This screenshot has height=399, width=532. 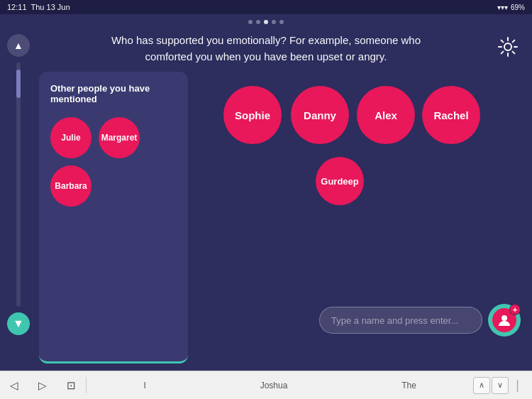 I want to click on bubble-gurdeep: Gurdeep, so click(x=340, y=181).